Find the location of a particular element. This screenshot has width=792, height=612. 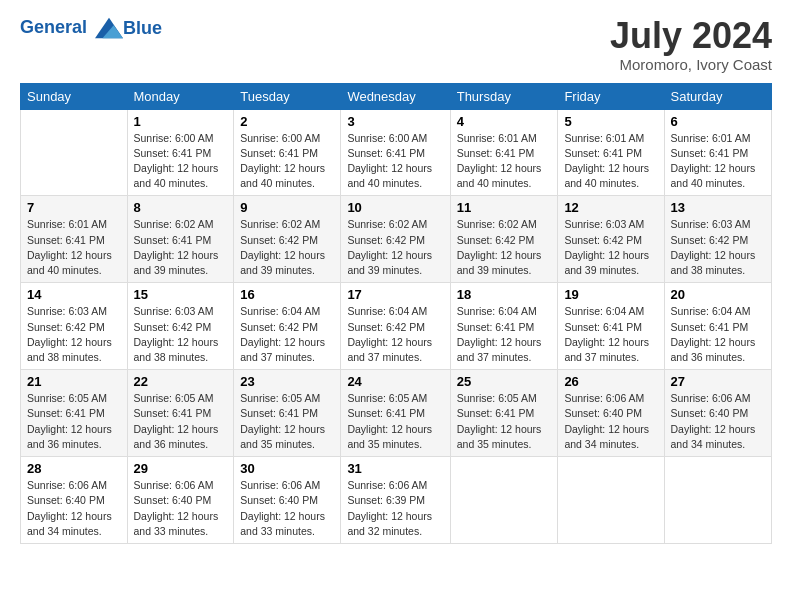

calendar-cell: 25Sunrise: 6:05 AMSunset: 6:41 PMDayligh… is located at coordinates (504, 414).